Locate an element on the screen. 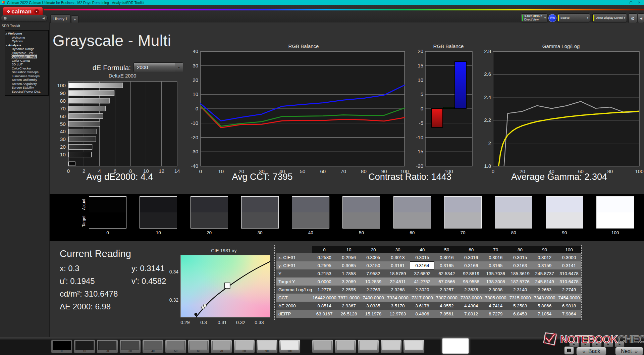 Image resolution: width=644 pixels, height=355 pixels. display-control-dropdown: Direct Display Control ▾ is located at coordinates (610, 18).